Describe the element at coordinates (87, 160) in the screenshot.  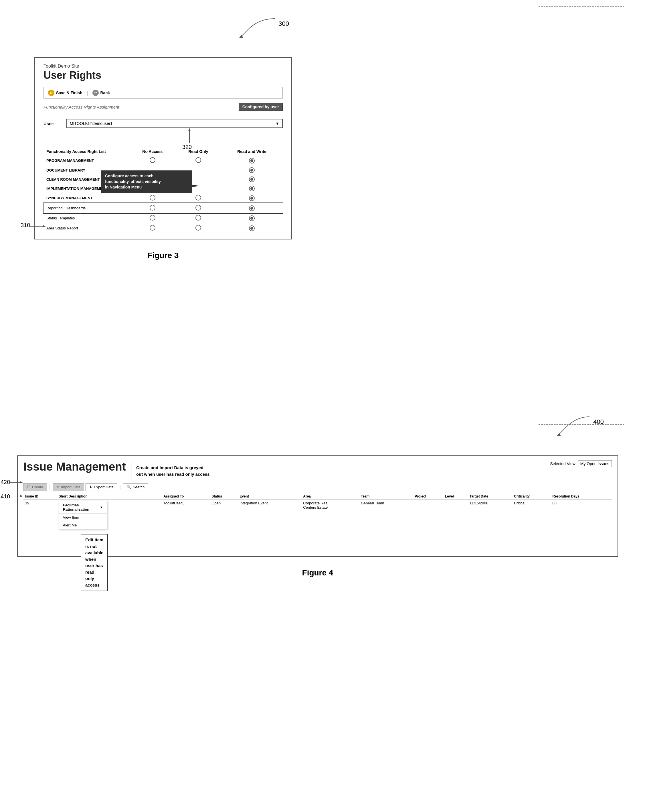
I see `row-label: PROGRAM MANAGEMENT` at that location.